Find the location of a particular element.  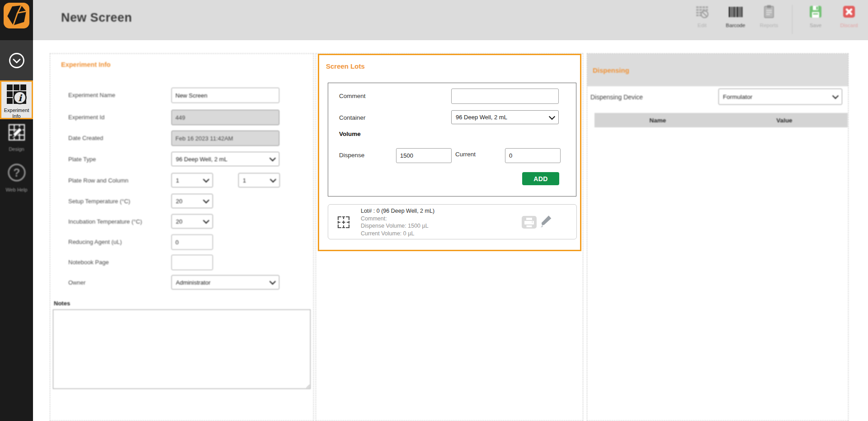

setup-temperature-select: 20 is located at coordinates (192, 201).